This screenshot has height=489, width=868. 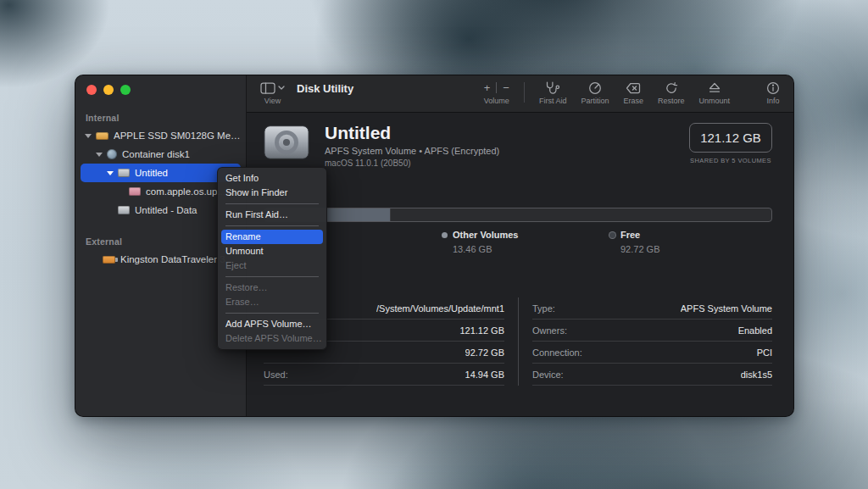 What do you see at coordinates (765, 353) in the screenshot?
I see `detail-value: PCI` at bounding box center [765, 353].